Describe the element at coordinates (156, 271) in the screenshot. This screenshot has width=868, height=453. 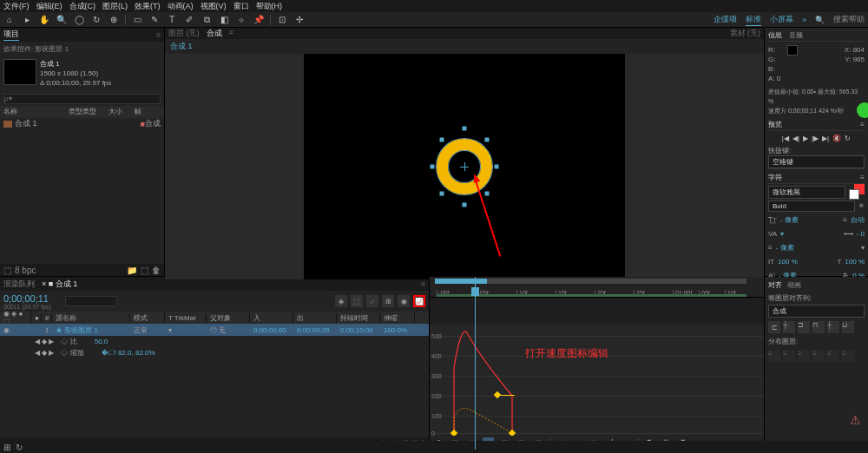
I see `delete-icon: 🗑` at that location.